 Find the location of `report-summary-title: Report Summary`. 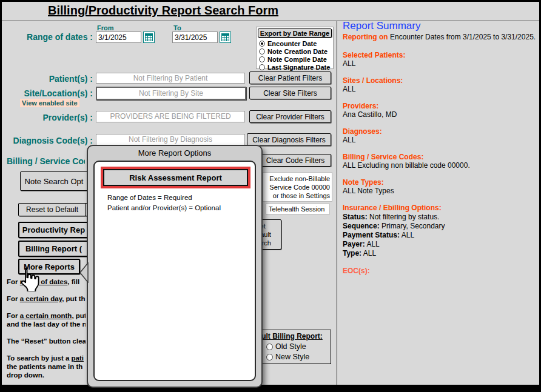

report-summary-title: Report Summary is located at coordinates (440, 26).